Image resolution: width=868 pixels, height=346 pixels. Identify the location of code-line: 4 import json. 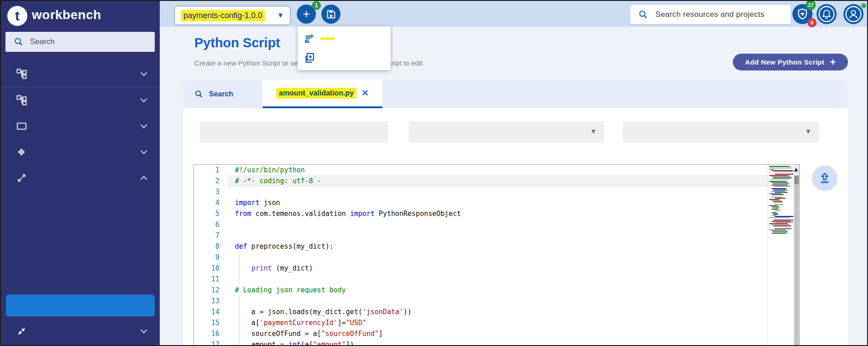
(497, 203).